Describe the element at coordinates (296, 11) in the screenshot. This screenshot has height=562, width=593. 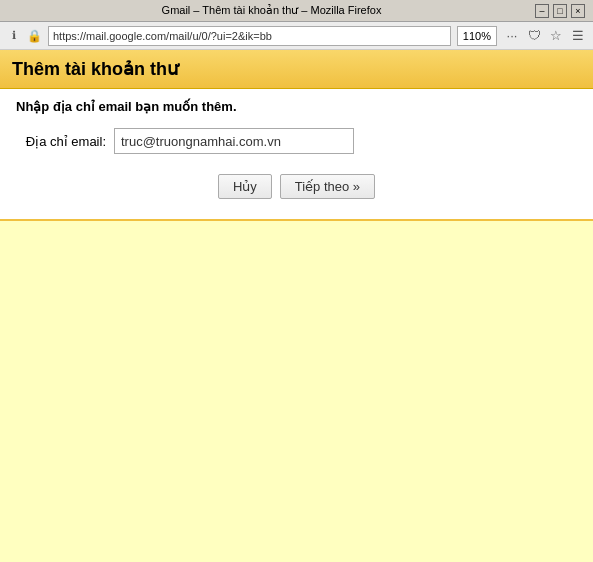
I see `title-bar: Gmail – Thêm tài khoản thư – Mozilla Fir…` at that location.